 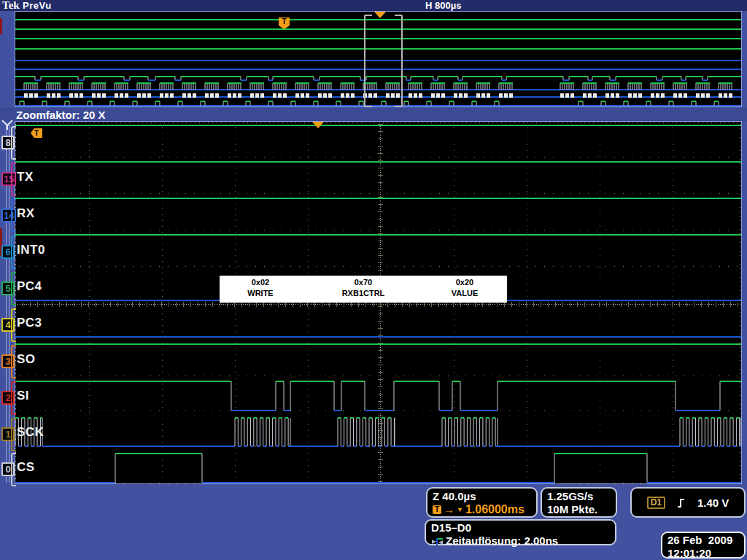 I want to click on time-value: 12:01:20, so click(x=689, y=553).